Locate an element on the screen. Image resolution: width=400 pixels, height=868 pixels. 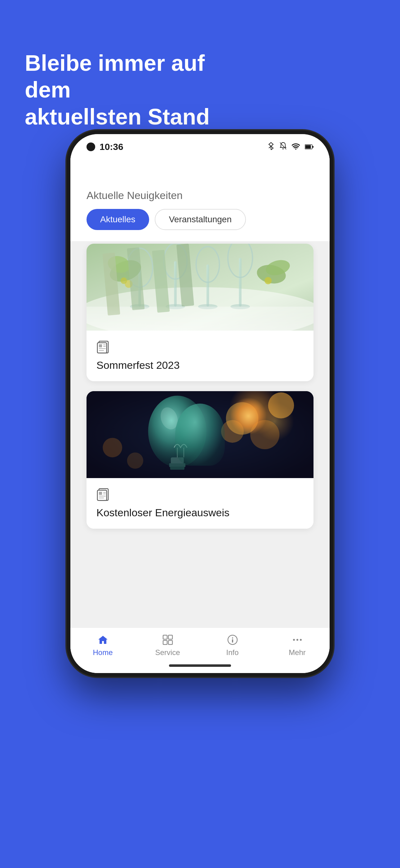
card-image-table is located at coordinates (200, 287).